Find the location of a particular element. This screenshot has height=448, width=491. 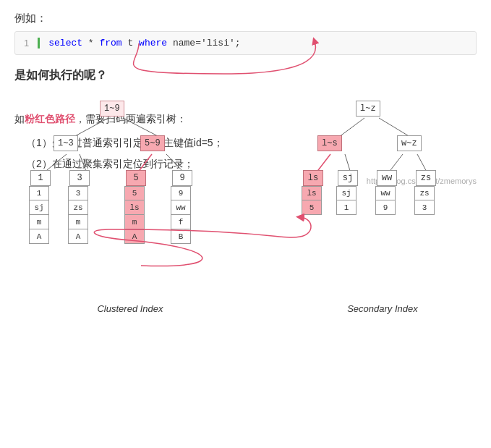

clustered-root-node: 1~9 is located at coordinates (112, 109).